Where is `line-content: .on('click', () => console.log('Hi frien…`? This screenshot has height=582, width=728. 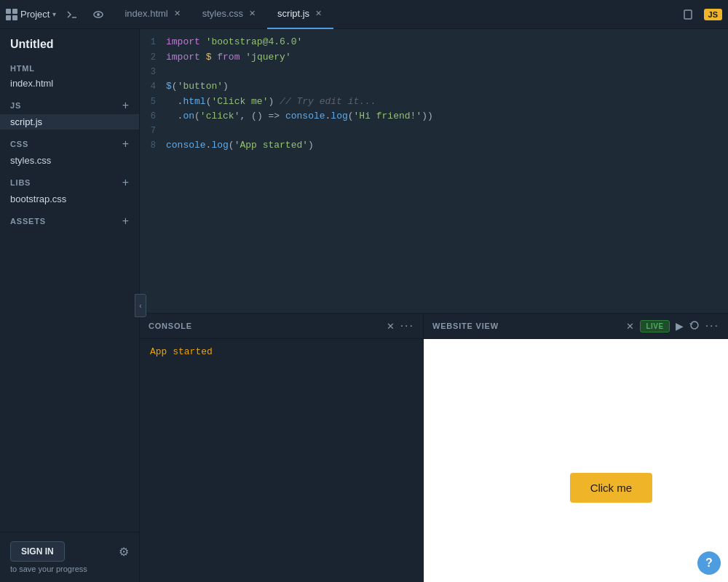 line-content: .on('click', () => console.log('Hi frien… is located at coordinates (443, 116).